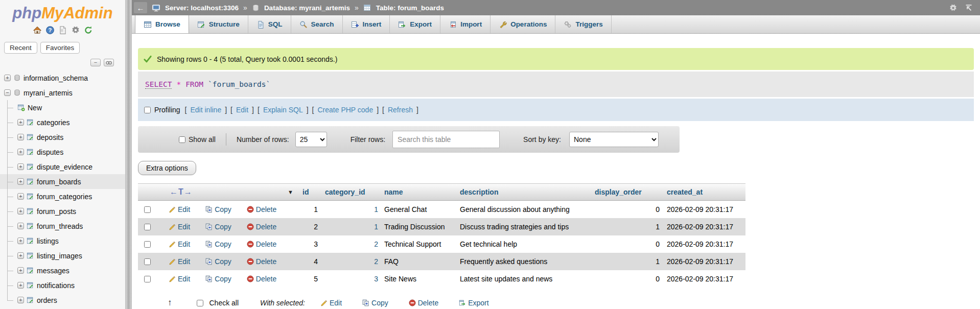  What do you see at coordinates (202, 139) in the screenshot?
I see `show-all-label: Show all` at bounding box center [202, 139].